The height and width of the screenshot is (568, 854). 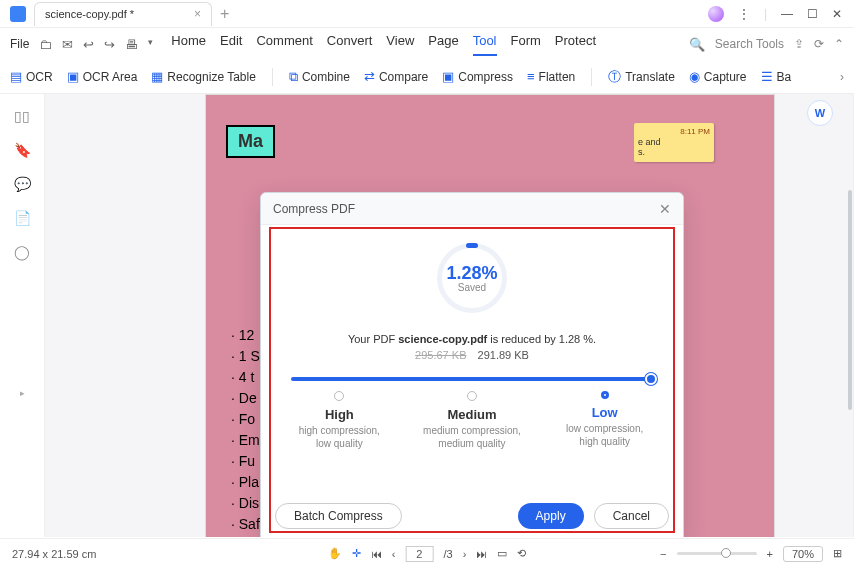 What do you see at coordinates (485, 44) in the screenshot?
I see `menu-tool: Tool` at bounding box center [485, 44].